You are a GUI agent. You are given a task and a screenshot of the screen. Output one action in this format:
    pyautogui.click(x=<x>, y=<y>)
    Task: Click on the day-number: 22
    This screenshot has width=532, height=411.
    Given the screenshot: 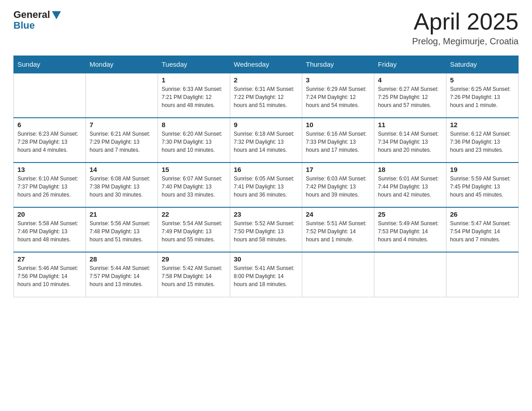 What is the action you would take?
    pyautogui.click(x=194, y=214)
    